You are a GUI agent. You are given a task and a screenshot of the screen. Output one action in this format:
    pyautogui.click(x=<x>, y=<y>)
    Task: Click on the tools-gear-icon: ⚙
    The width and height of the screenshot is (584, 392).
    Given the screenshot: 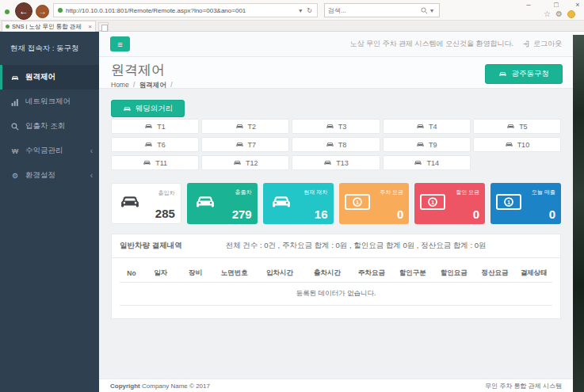 What is the action you would take?
    pyautogui.click(x=559, y=14)
    